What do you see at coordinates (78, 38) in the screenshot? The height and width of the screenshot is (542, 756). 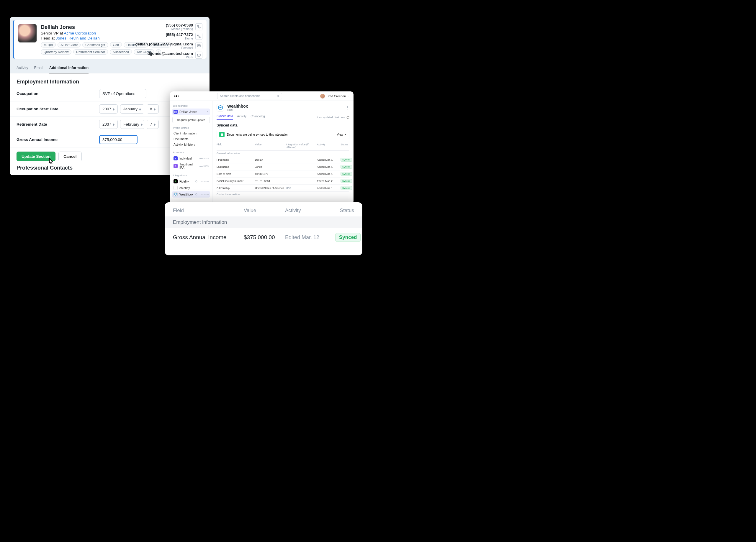 I see `household-link: Jones, Kevin and Delilah` at bounding box center [78, 38].